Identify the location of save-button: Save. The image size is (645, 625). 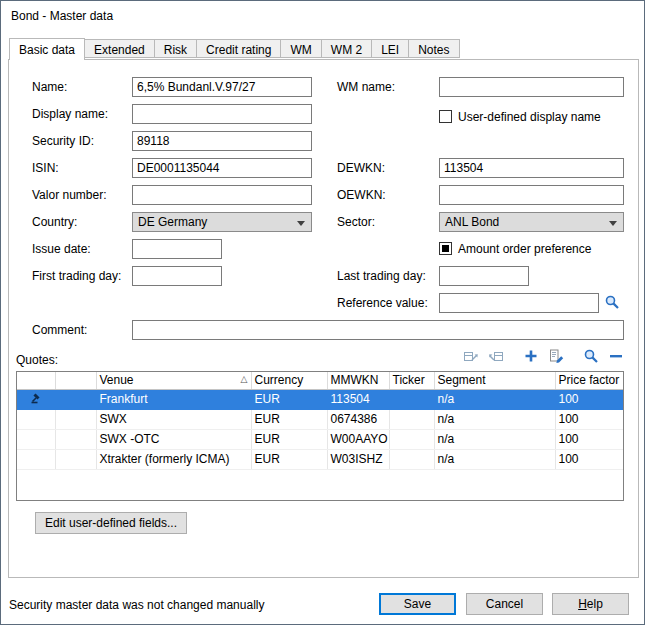
(418, 604).